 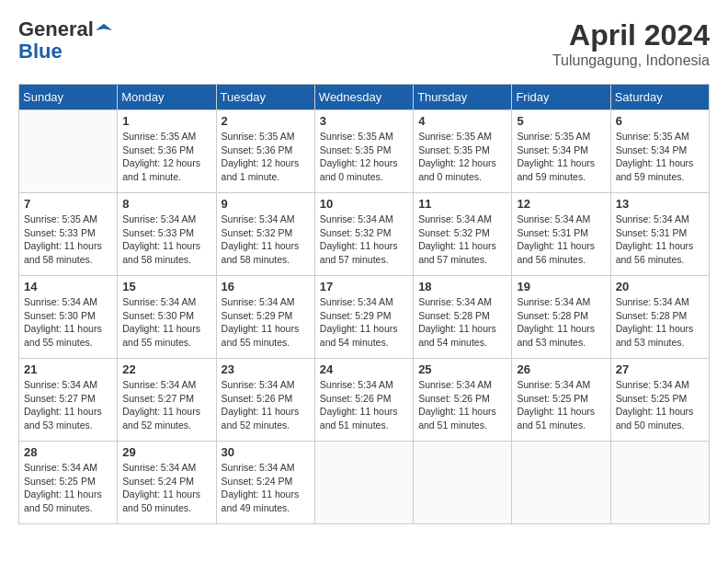 I want to click on calendar-cell: 12Sunrise: 5:34 AMSunset: 5:31 PMDayligh…, so click(x=561, y=235).